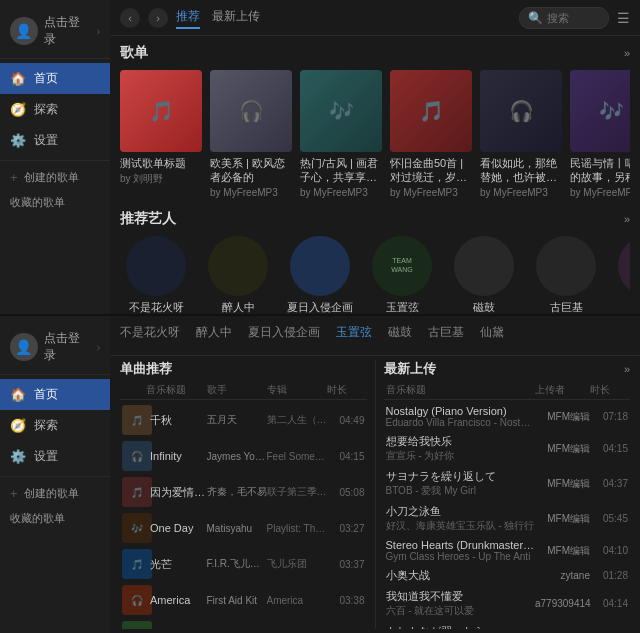 Image resolution: width=640 pixels, height=633 pixels. I want to click on song-card-title-4: 看似如此，那绝替她，也许被我们的故, so click(521, 170).